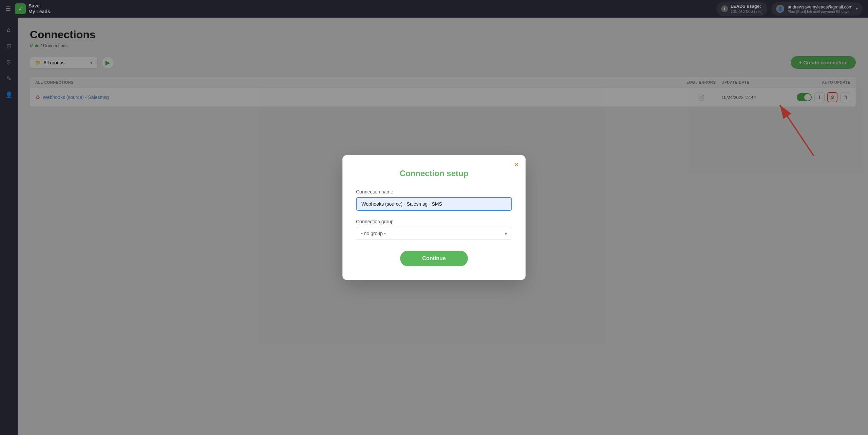 The height and width of the screenshot is (435, 868). What do you see at coordinates (434, 192) in the screenshot?
I see `connection-name-label: Connection name` at bounding box center [434, 192].